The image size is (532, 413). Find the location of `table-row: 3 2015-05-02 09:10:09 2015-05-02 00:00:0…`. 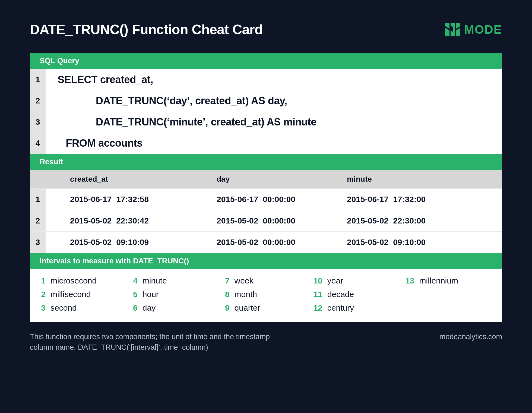

table-row: 3 2015-05-02 09:10:09 2015-05-02 00:00:0… is located at coordinates (266, 242).